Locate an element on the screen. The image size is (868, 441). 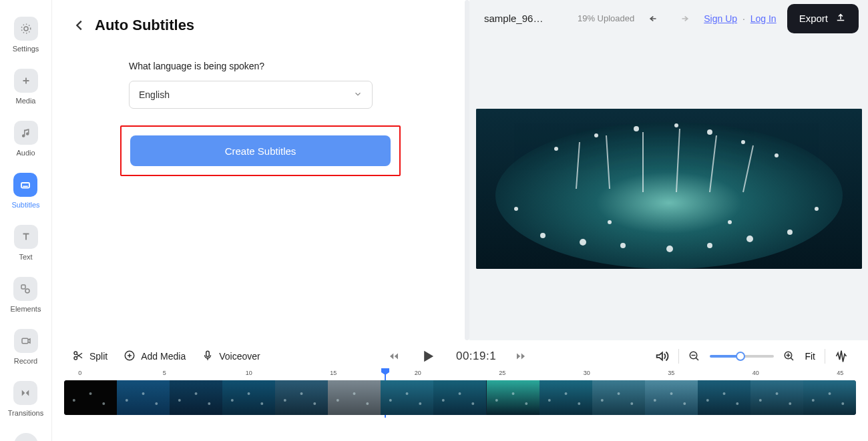
highlight-box: Create Subtitles is located at coordinates (260, 151).